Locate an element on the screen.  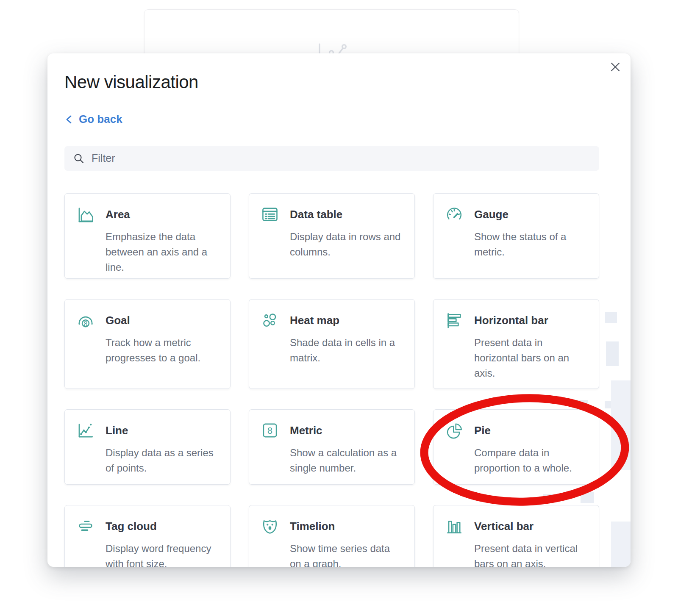
vertical-bar-icon is located at coordinates (454, 526).